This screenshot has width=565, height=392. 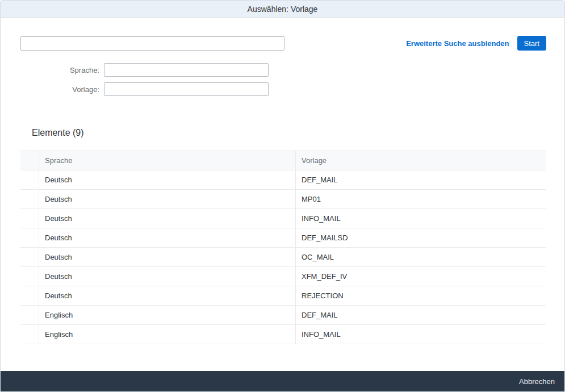 What do you see at coordinates (283, 277) in the screenshot?
I see `table-row: DeutschXFM_DEF_IV` at bounding box center [283, 277].